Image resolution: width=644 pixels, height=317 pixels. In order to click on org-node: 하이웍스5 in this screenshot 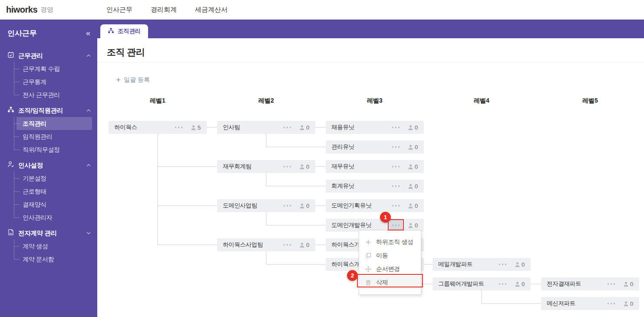, I will do `click(158, 127)`.